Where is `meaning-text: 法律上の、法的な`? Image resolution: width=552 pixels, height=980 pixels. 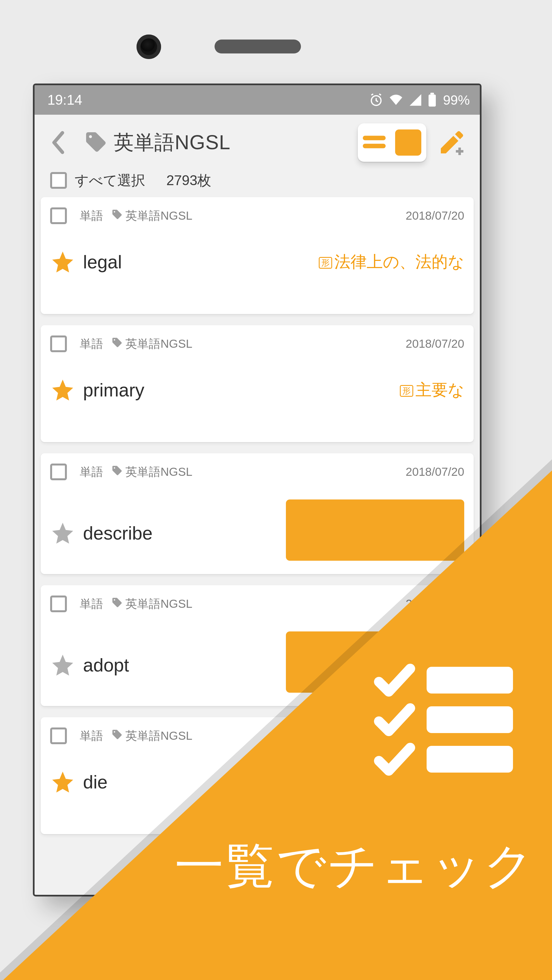 meaning-text: 法律上の、法的な is located at coordinates (399, 262).